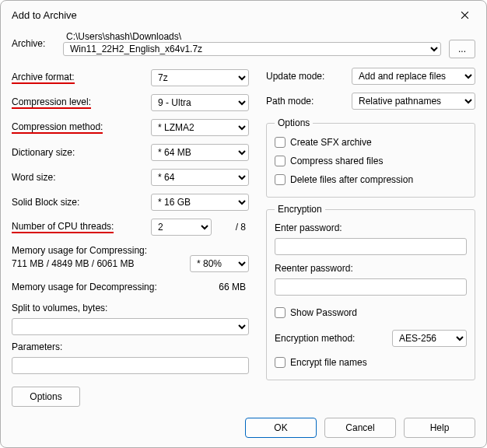  I want to click on encryption-method-label: Encryption method:, so click(330, 338).